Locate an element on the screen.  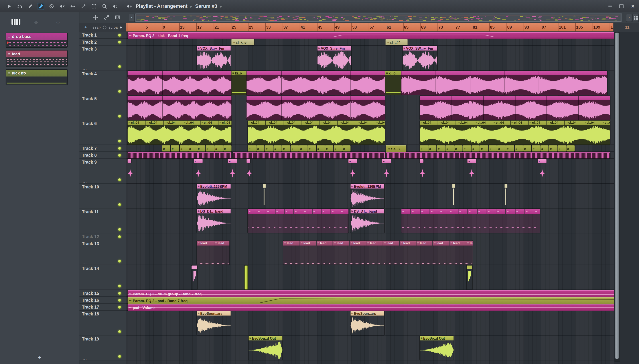
picker-link-icon: ∞ is located at coordinates (58, 22).